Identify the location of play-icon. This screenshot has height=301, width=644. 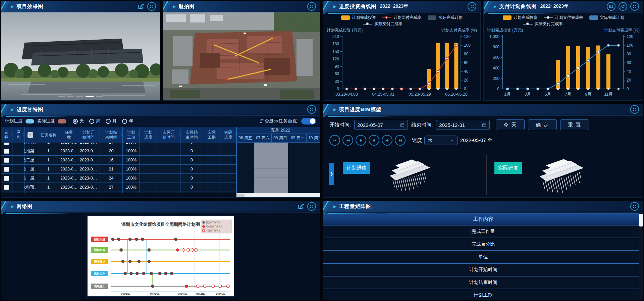
(361, 140).